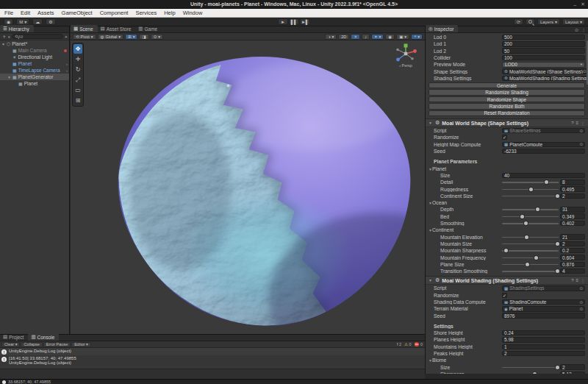 This screenshot has width=588, height=384. I want to click on status-bar: ! 33.68157; 40; 47.49855, so click(294, 381).